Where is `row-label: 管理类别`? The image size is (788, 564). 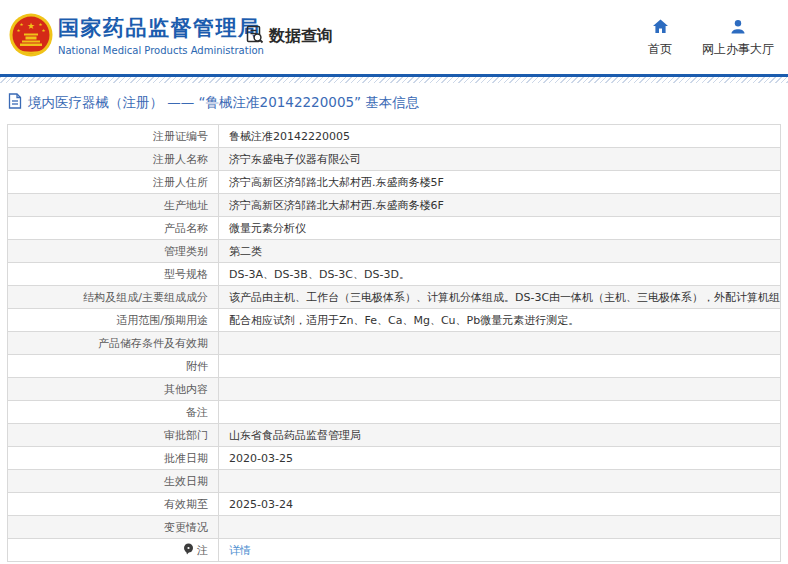 row-label: 管理类别 is located at coordinates (114, 252).